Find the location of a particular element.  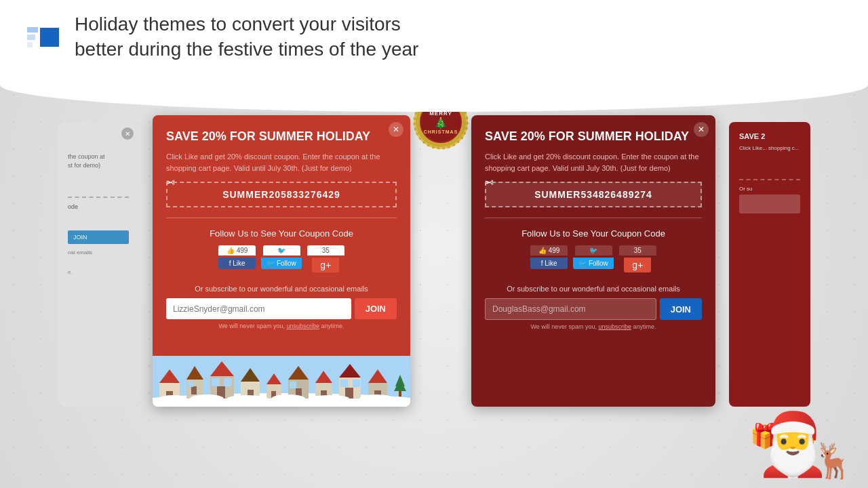

partial-right-text: Click Like... shopping c... is located at coordinates (770, 148).